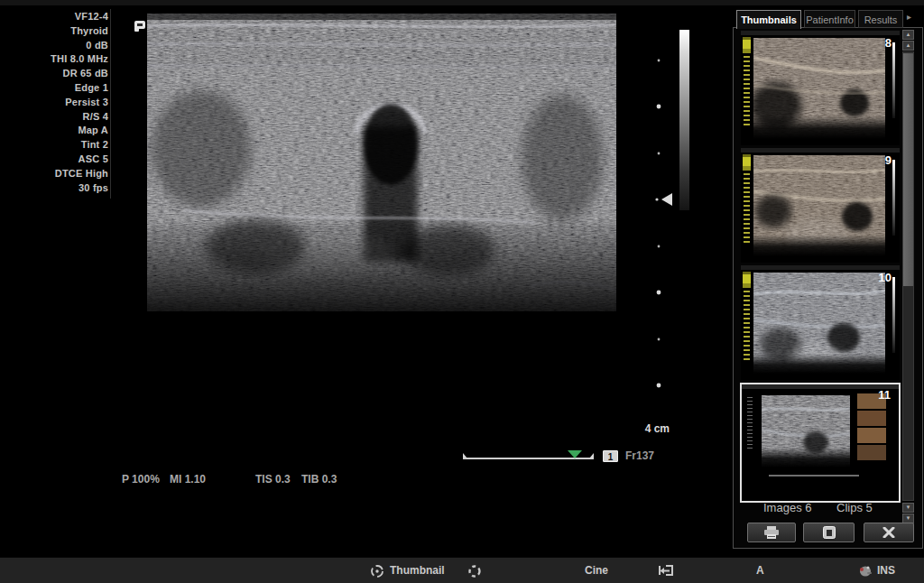 The height and width of the screenshot is (583, 924). What do you see at coordinates (54, 131) in the screenshot?
I see `param-map: Map A` at bounding box center [54, 131].